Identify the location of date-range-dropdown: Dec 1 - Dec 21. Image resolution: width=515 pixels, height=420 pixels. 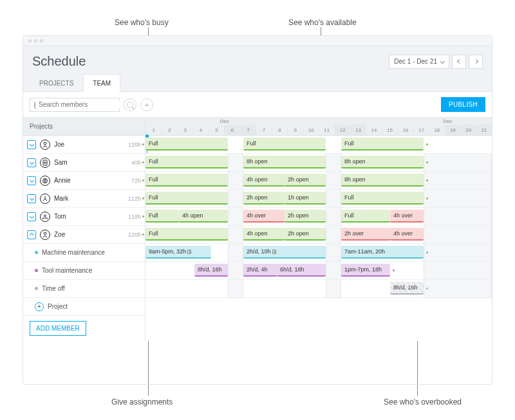
(419, 62).